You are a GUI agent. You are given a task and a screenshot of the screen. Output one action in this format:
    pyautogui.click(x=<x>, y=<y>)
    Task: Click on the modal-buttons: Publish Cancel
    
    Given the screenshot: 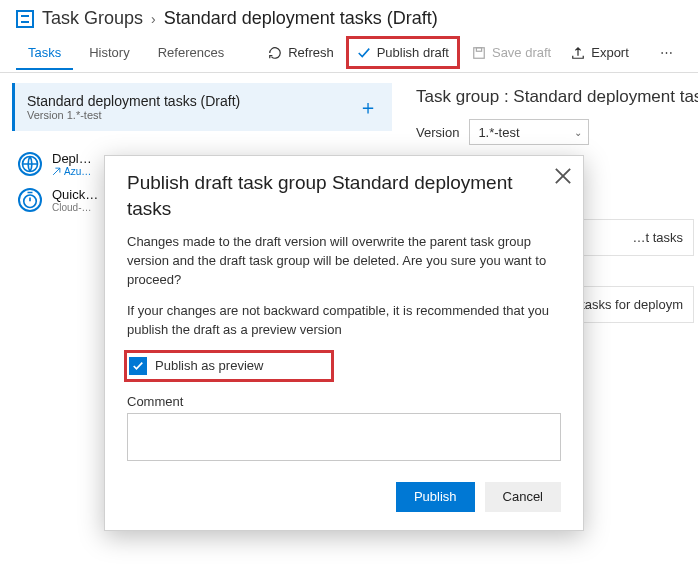 What is the action you would take?
    pyautogui.click(x=344, y=497)
    